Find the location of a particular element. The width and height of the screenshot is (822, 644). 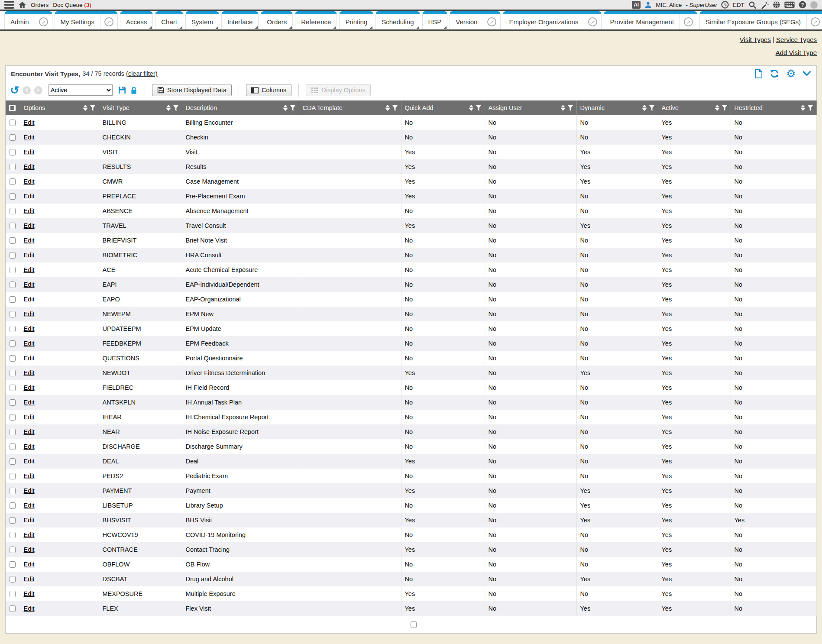

back-icon is located at coordinates (27, 90).